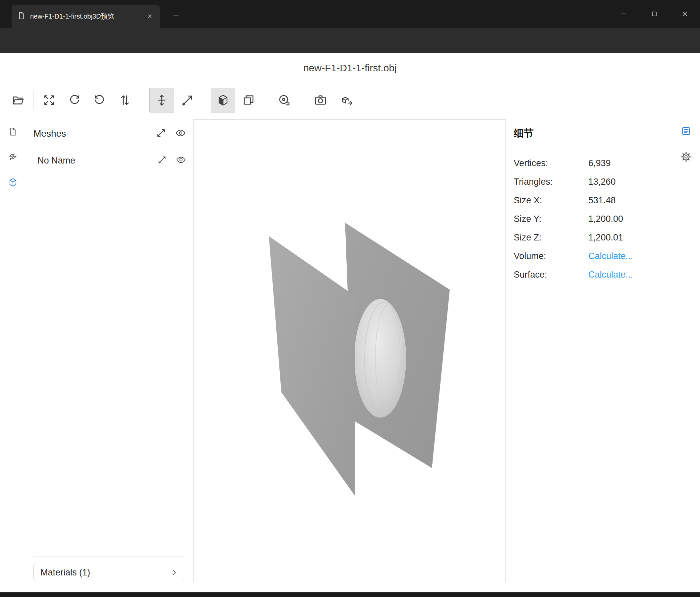 The image size is (700, 597). I want to click on details-rows: Vertices: 6,939 Triangles: 13,260 Size X…, so click(591, 219).